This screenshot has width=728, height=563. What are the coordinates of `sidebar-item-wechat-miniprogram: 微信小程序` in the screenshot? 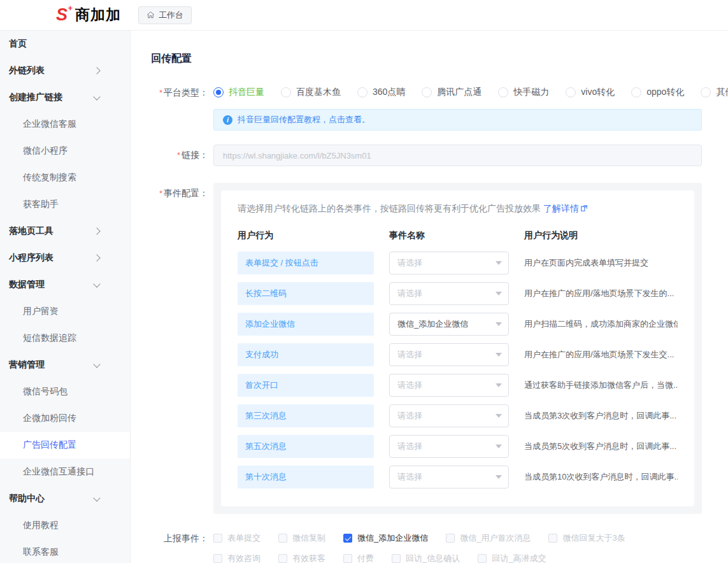 It's located at (65, 151).